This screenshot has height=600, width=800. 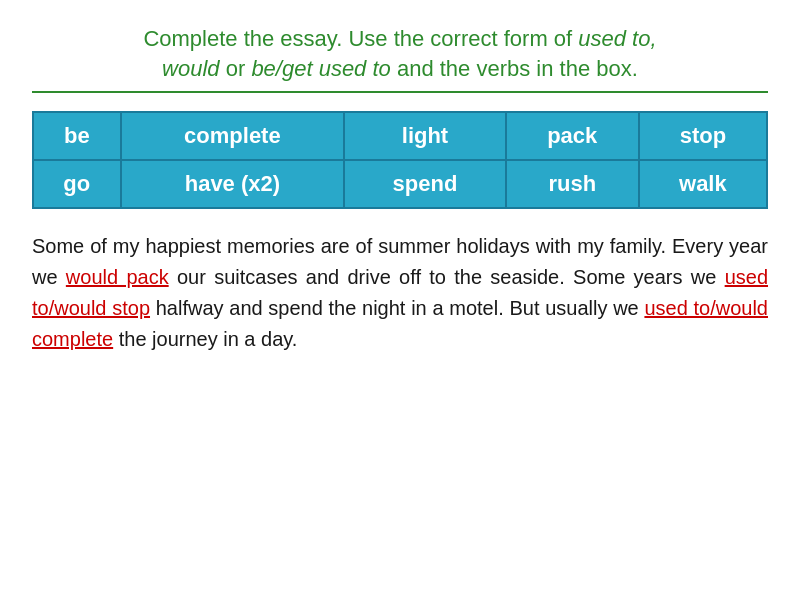 I want to click on divider, so click(x=400, y=92).